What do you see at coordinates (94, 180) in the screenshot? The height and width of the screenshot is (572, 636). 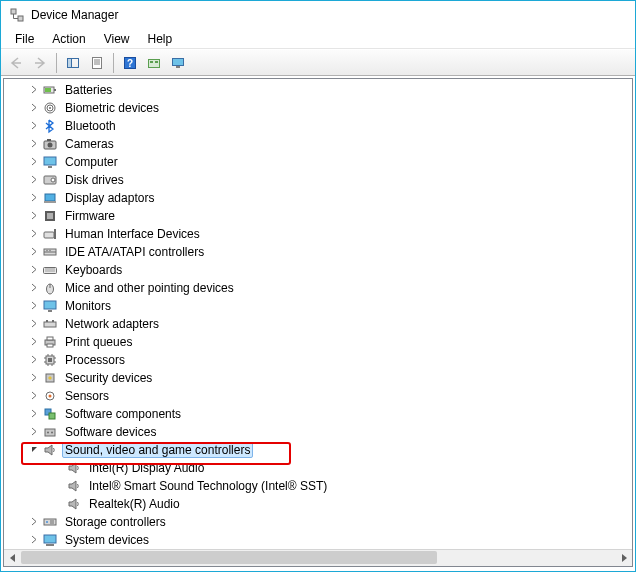 I see `node-disk-label: Disk drives` at bounding box center [94, 180].